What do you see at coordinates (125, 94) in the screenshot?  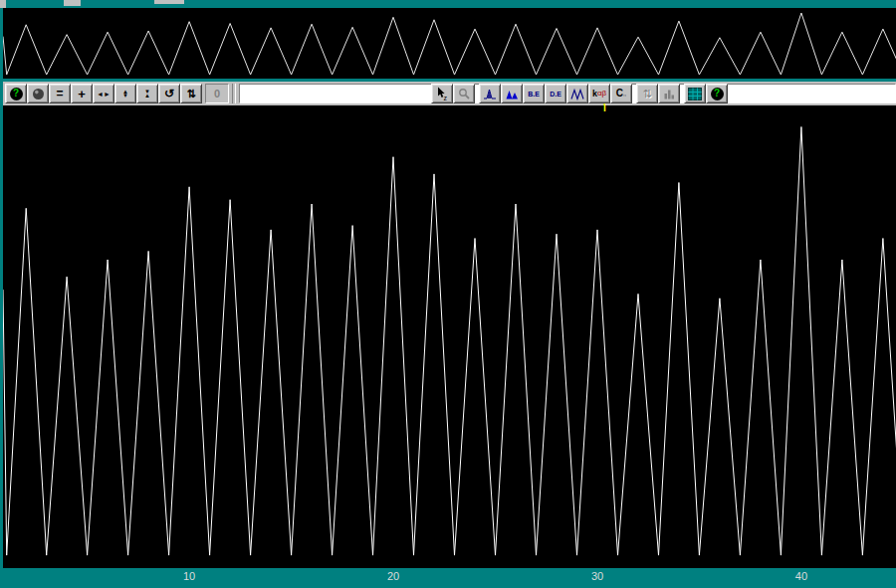 I see `v-expand-button: ▲▼` at bounding box center [125, 94].